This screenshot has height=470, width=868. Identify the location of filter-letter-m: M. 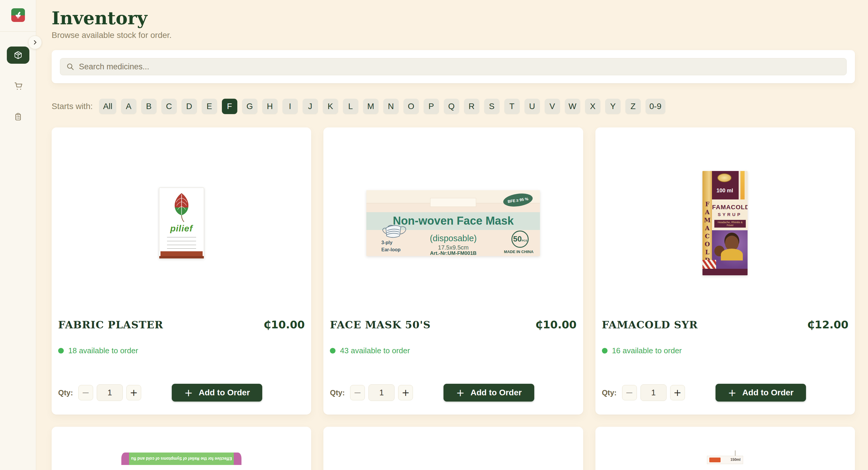
(371, 106).